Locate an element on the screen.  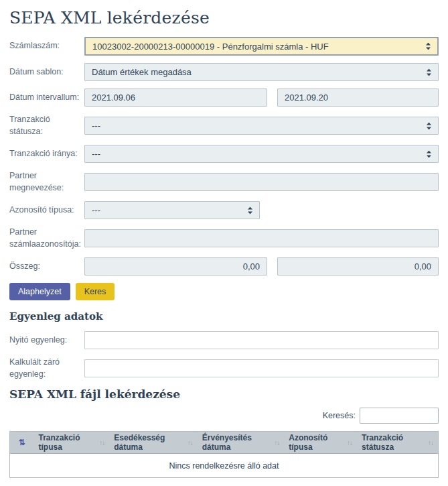
closing-balance-row: Kalkulált záró egyenleg: is located at coordinates (224, 369).